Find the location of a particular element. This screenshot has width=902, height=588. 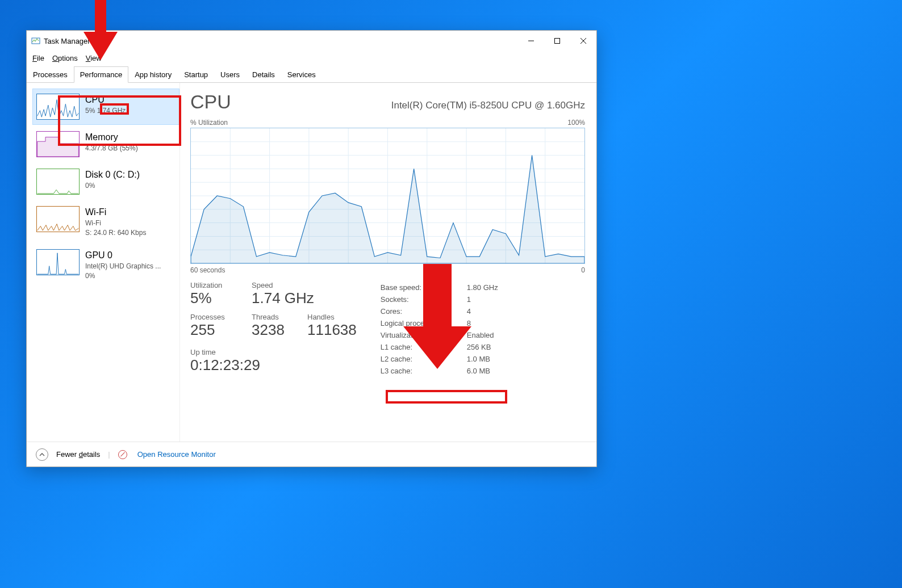

chart-label-0: 0 is located at coordinates (583, 270).